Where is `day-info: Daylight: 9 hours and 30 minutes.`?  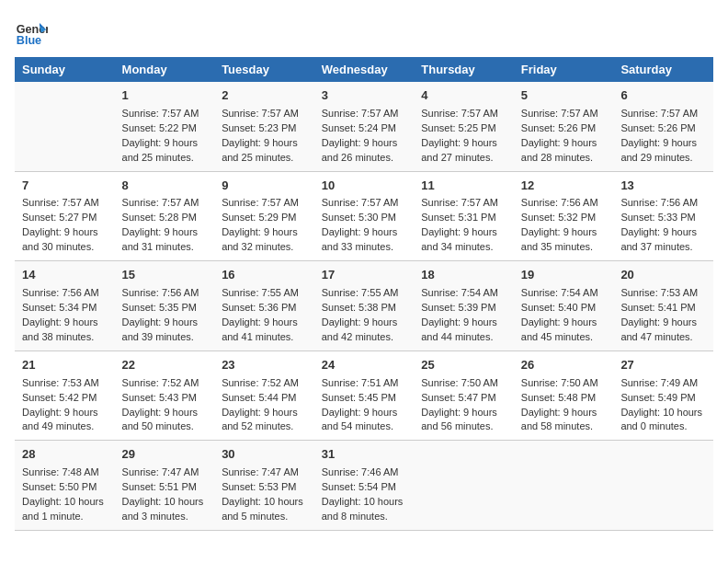 day-info: Daylight: 9 hours and 30 minutes. is located at coordinates (64, 240).